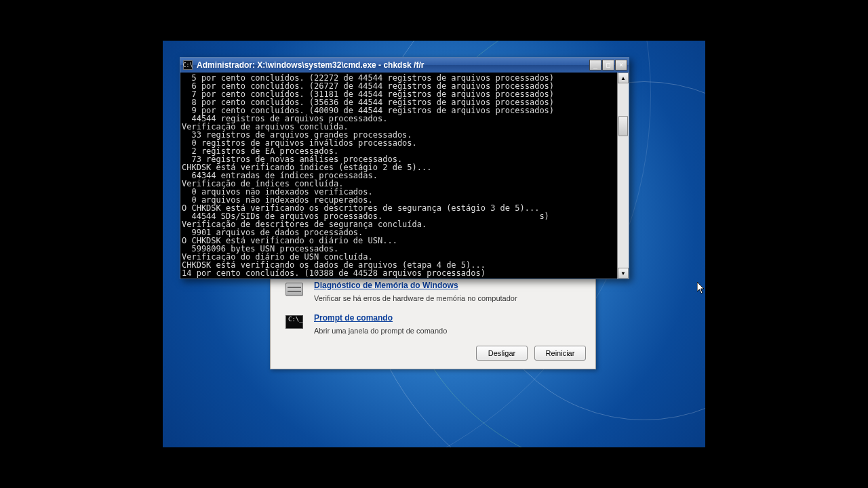 Image resolution: width=868 pixels, height=488 pixels. What do you see at coordinates (623, 176) in the screenshot?
I see `scroll-track` at bounding box center [623, 176].